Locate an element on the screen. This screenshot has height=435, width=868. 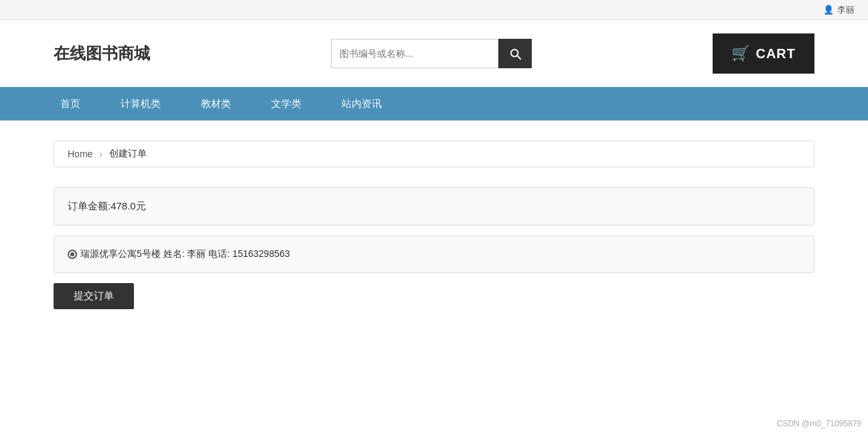
cart-icon: 🛒 is located at coordinates (741, 54).